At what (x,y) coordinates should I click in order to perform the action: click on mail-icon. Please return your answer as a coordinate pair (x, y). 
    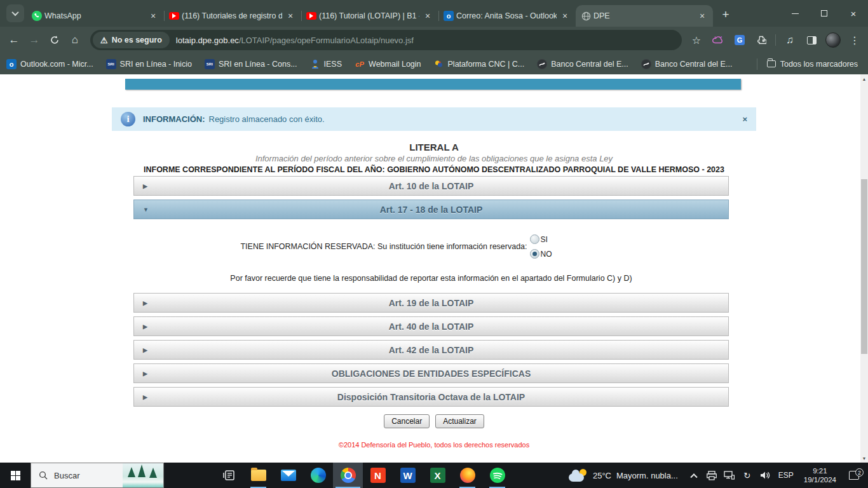
    Looking at the image, I should click on (288, 475).